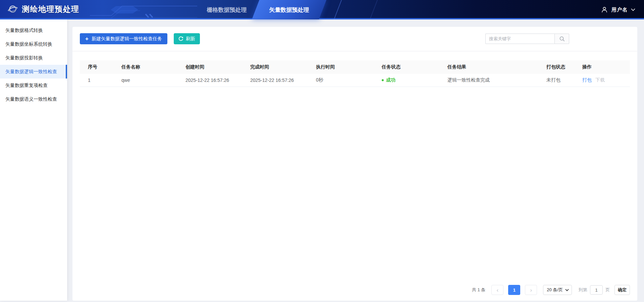 Image resolution: width=644 pixels, height=302 pixels. Describe the element at coordinates (355, 74) in the screenshot. I see `task-table: 序号 任务名称 创建时间 完成时间 执行时间 任务状态 任务结果 打包状态 操作…` at that location.